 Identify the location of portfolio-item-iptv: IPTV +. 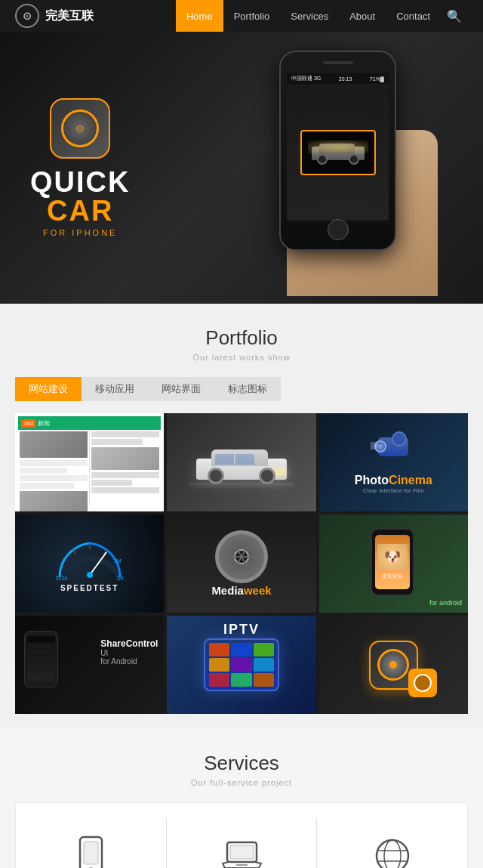
(242, 665).